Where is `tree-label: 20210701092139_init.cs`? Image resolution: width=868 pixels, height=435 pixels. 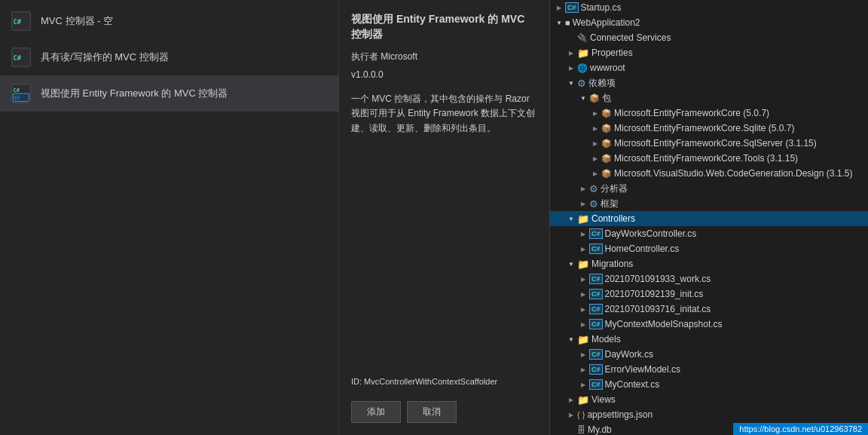
tree-label: 20210701092139_init.cs is located at coordinates (654, 294).